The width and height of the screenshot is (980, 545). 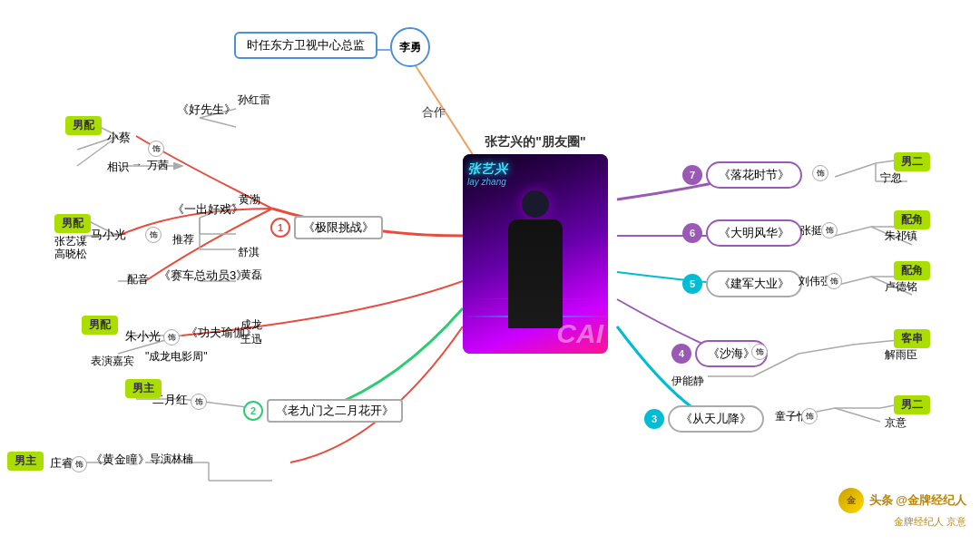 What do you see at coordinates (809, 416) in the screenshot?
I see `act-circle-3: 饰` at bounding box center [809, 416].